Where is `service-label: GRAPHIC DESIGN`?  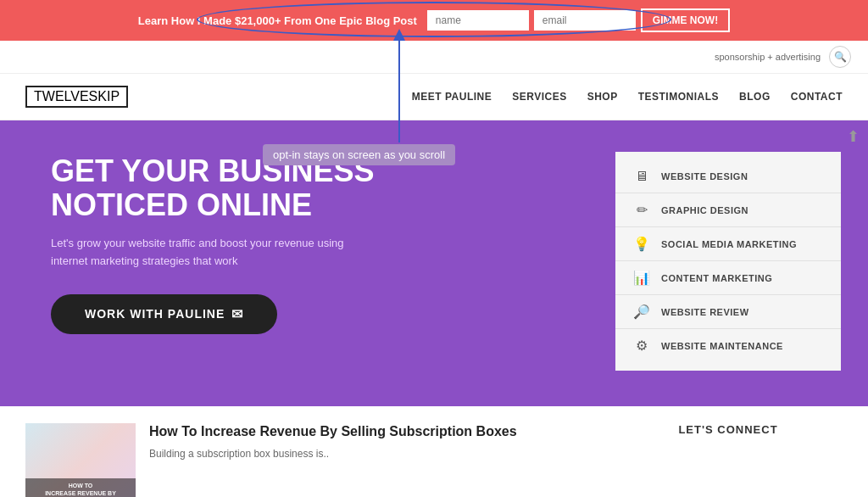
service-label: GRAPHIC DESIGN is located at coordinates (705, 210).